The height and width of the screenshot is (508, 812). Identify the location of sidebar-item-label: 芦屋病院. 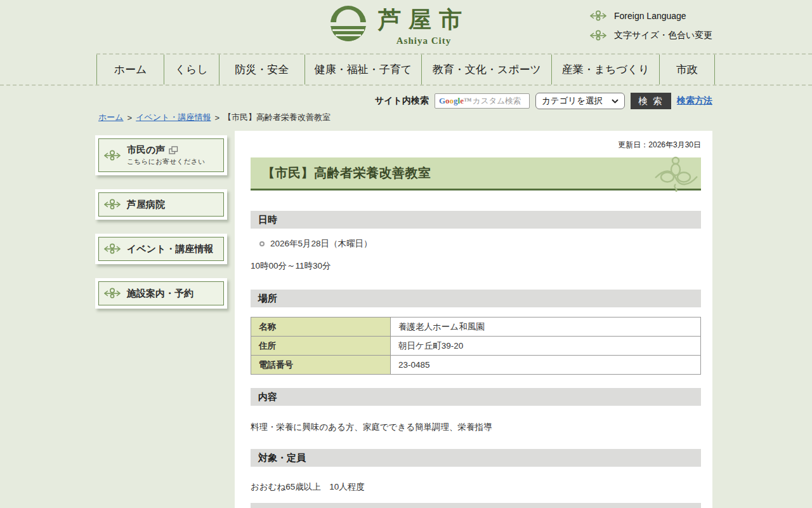
(146, 204).